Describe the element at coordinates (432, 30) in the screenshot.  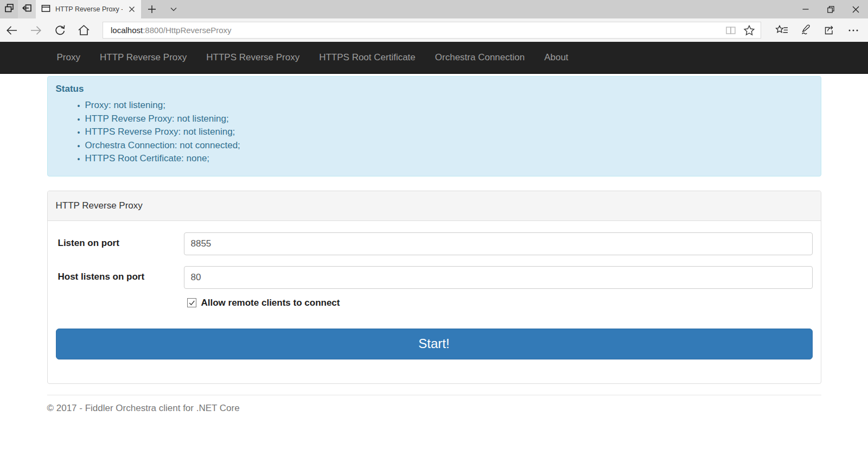
I see `url-input: localhost:8800/HttpReverseProxy` at that location.